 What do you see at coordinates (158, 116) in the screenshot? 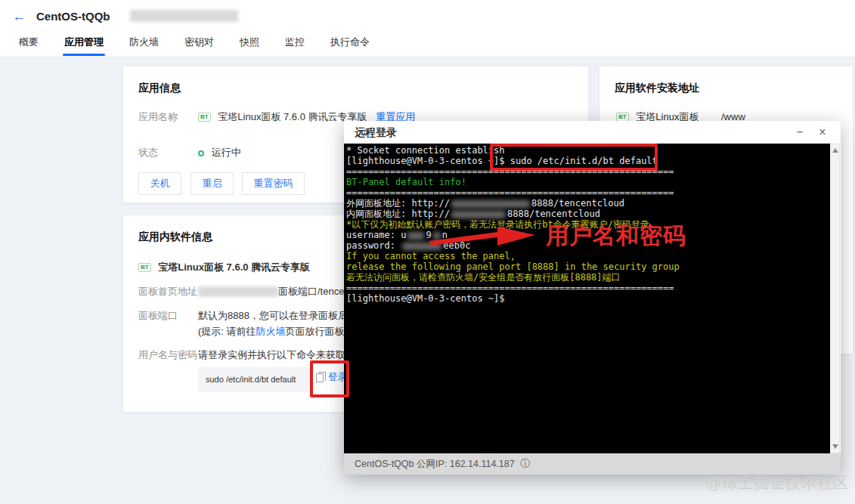
I see `app-name-label: 应用名称` at bounding box center [158, 116].